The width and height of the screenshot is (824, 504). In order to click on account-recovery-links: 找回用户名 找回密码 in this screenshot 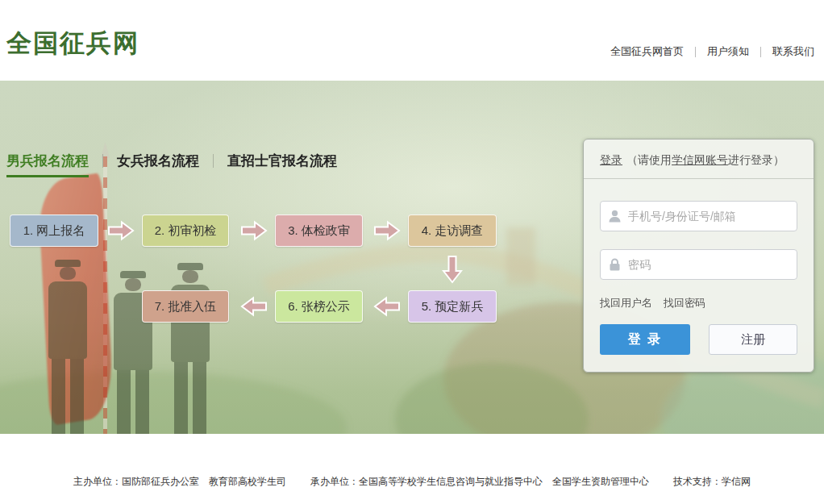, I will do `click(698, 303)`.